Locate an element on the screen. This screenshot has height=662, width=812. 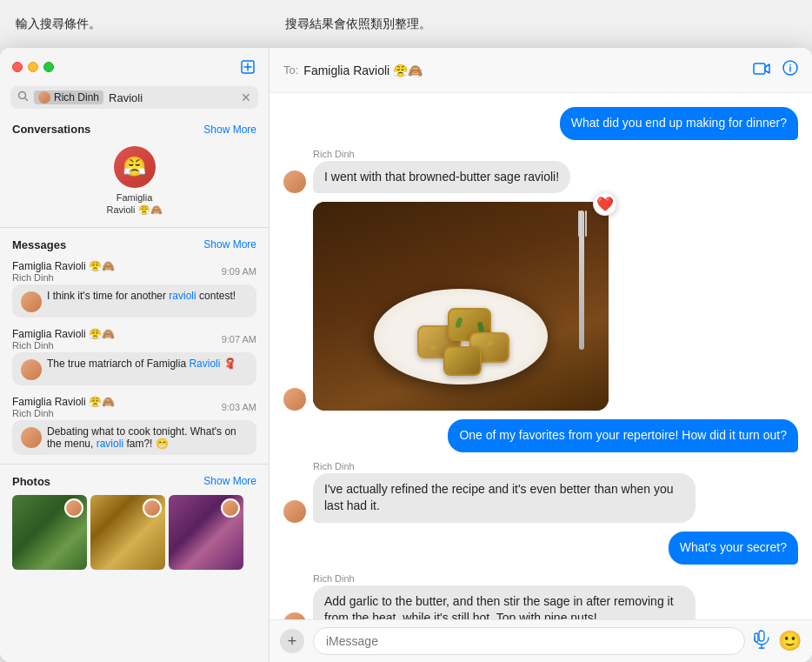
minimize-button is located at coordinates (33, 67).